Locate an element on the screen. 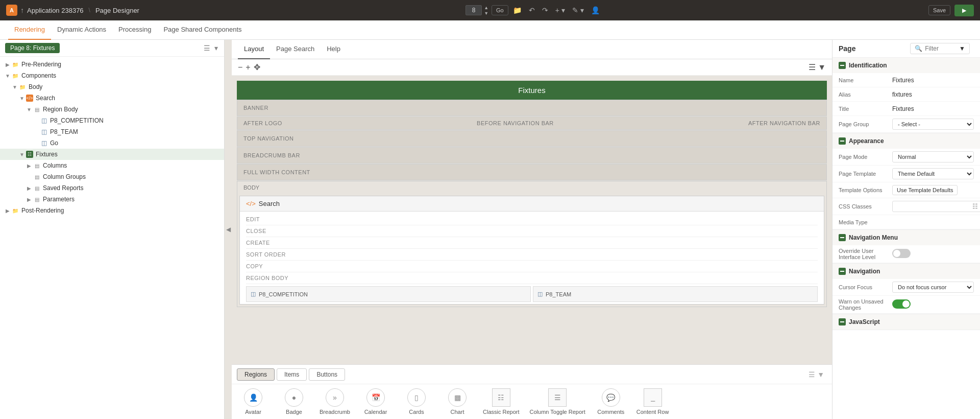  collapse-handle: ◀ is located at coordinates (228, 229).